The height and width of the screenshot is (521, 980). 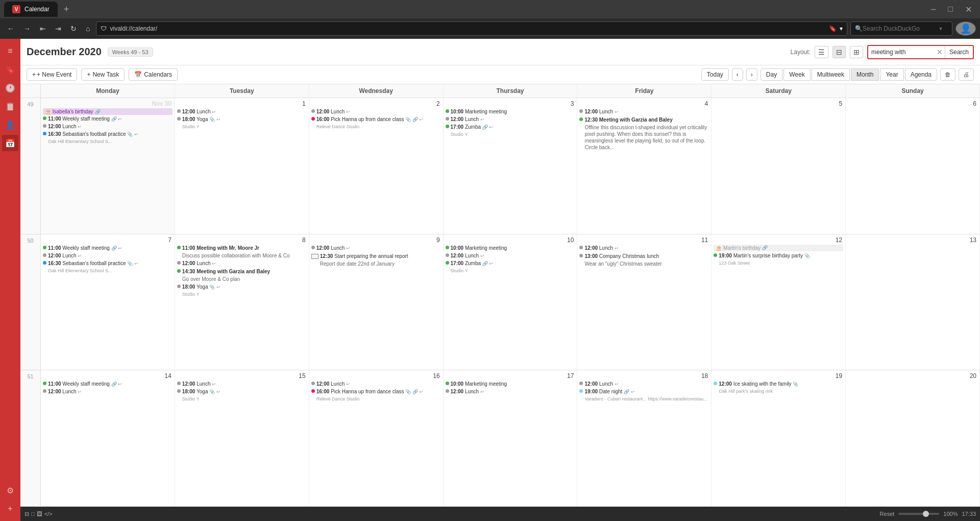 What do you see at coordinates (377, 438) in the screenshot?
I see `cal-day-dec16: 16 12:00 Lunch ↩ 16:00 Pick Hanna up fro…` at bounding box center [377, 438].